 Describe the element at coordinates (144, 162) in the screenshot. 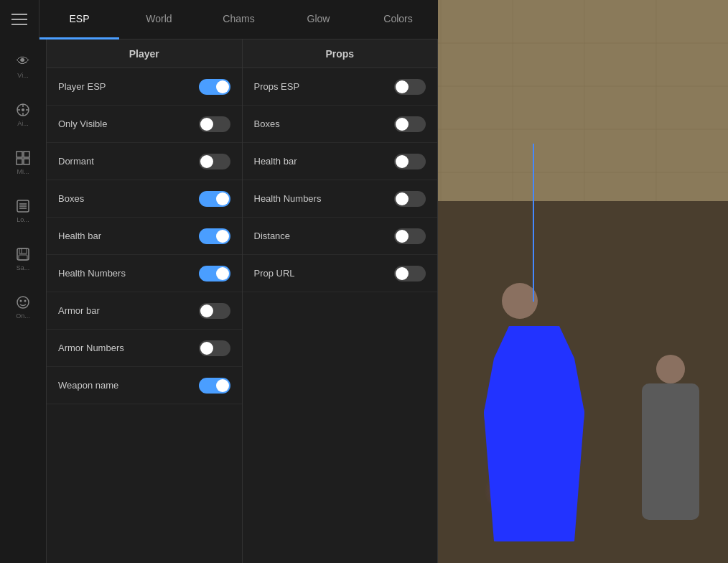

I see `dormant-row: Dormant` at that location.